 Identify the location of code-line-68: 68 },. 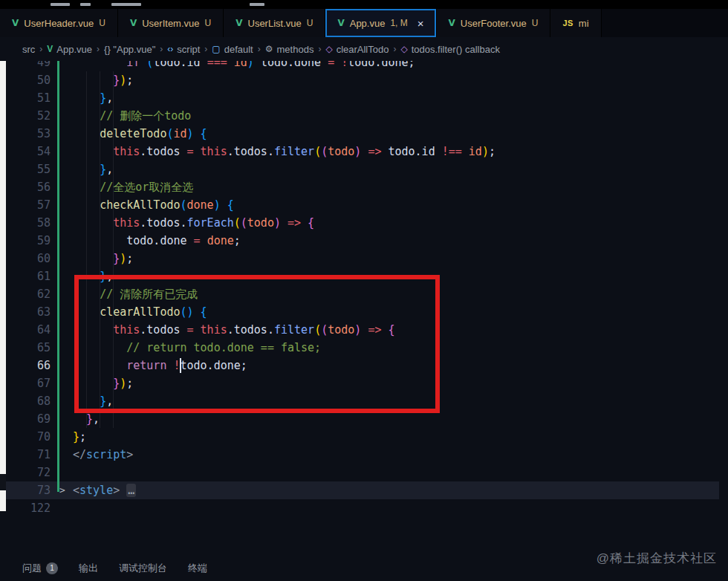
(364, 401).